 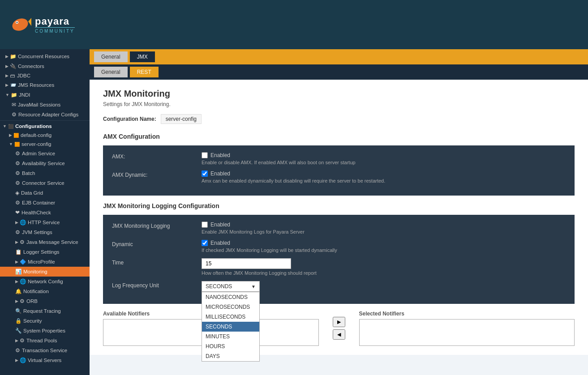 What do you see at coordinates (45, 213) in the screenshot?
I see `sidebar-item-healthcheck: ❤ HealthCheck` at bounding box center [45, 213].